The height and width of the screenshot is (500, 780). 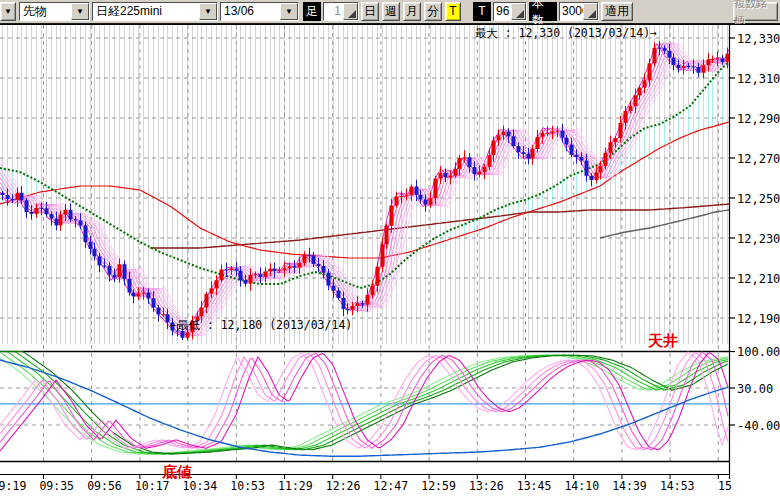 What do you see at coordinates (250, 12) in the screenshot?
I see `contract-month-value: 13/06` at bounding box center [250, 12].